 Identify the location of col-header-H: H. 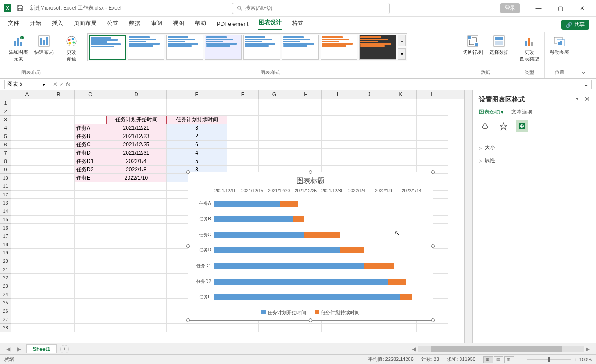
(306, 95).